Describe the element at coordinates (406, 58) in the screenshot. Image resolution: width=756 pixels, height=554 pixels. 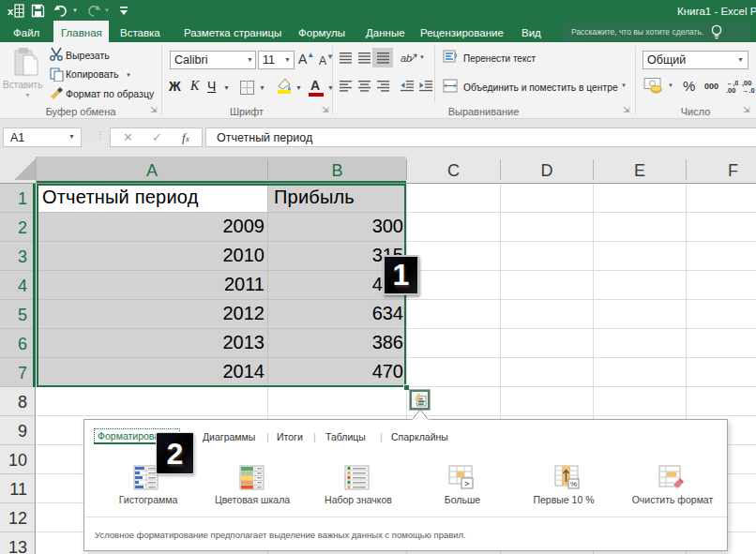
I see `svg-text: ab` at that location.